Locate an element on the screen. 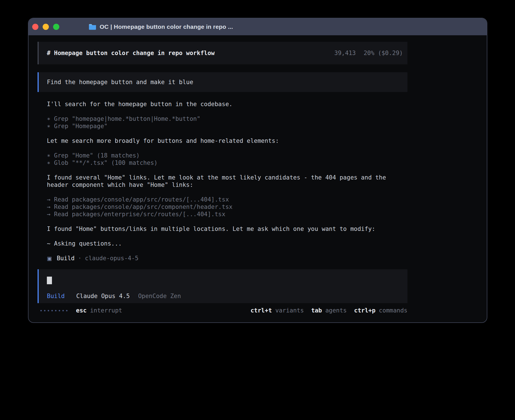 The width and height of the screenshot is (515, 420). window-title: OC | Homepage button color change in rep… is located at coordinates (166, 27).